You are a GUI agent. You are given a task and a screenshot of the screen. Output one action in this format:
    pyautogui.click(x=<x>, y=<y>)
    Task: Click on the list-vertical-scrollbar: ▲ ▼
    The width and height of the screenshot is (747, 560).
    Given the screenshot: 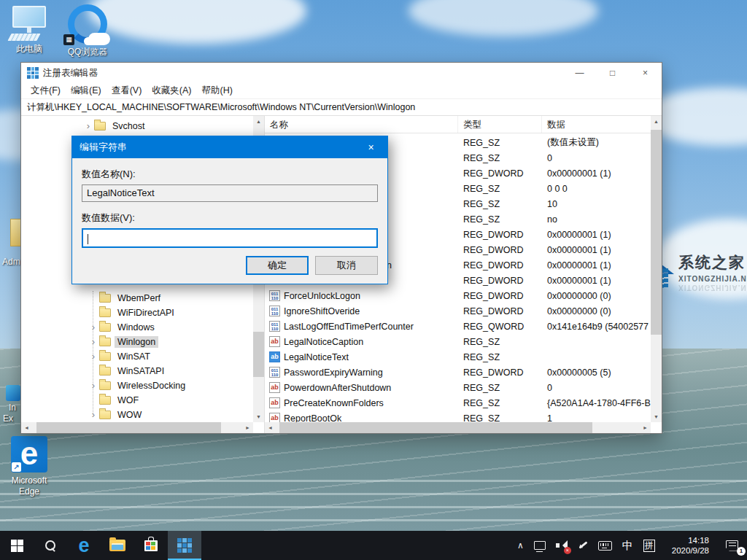 What is the action you would take?
    pyautogui.click(x=657, y=269)
    